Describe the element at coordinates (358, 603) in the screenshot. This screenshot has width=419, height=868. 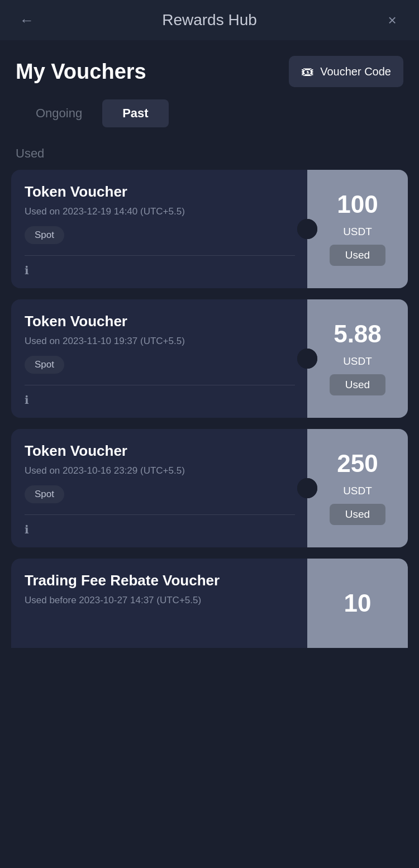
I see `card-amount-4: 10` at that location.